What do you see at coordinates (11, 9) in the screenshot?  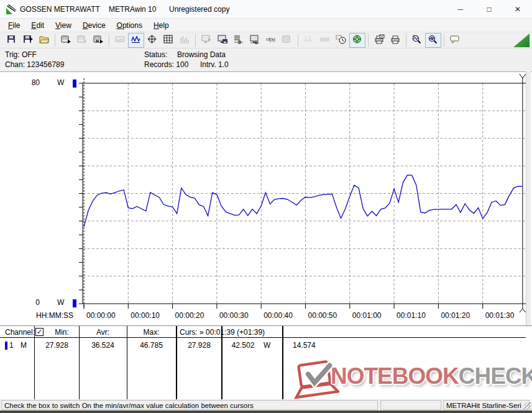 I see `app-logo-icon` at bounding box center [11, 9].